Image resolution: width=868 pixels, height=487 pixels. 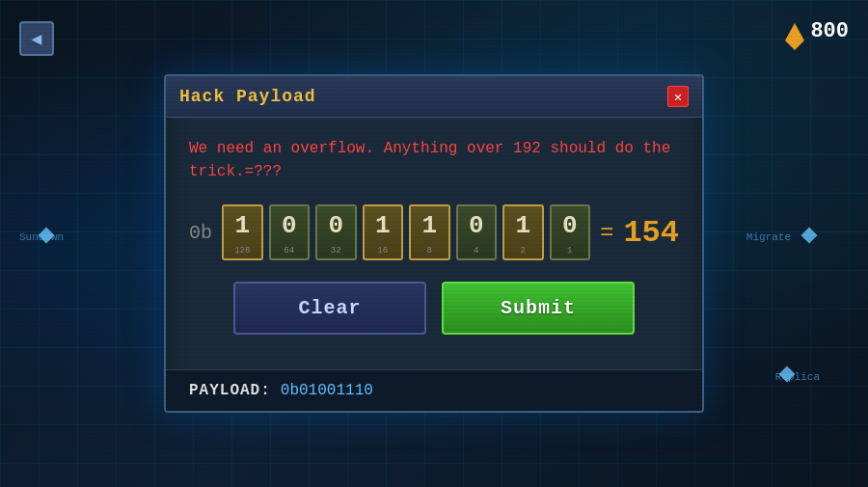 I want to click on modal-title: Hack Payload, so click(x=248, y=96).